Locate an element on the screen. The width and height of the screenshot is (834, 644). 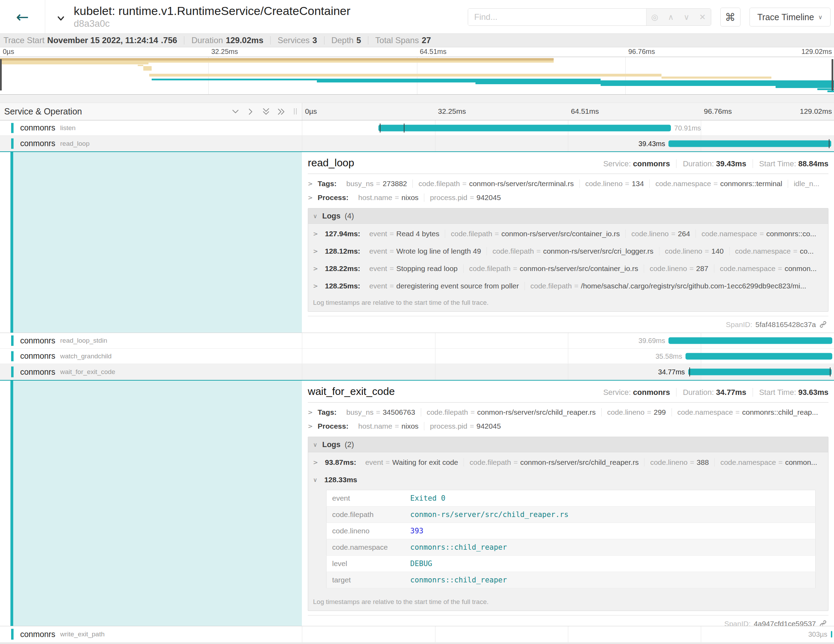
kv-pair: code.lineno=140 is located at coordinates (694, 251).